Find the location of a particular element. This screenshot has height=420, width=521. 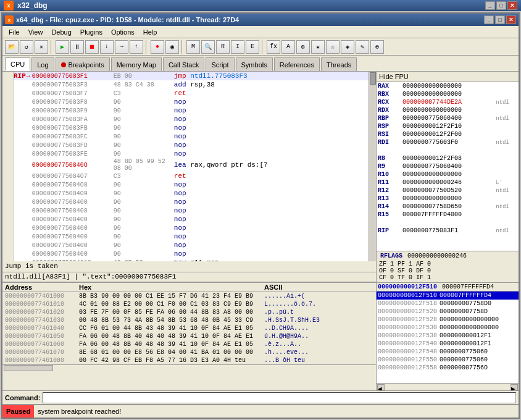

hide-fpu-button: Hide FPU is located at coordinates (448, 77).